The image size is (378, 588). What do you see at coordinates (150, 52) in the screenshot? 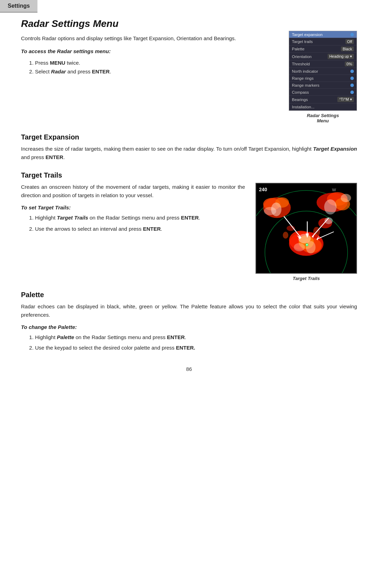
I see `access-heading: To access the Radar settings menu:` at bounding box center [150, 52].